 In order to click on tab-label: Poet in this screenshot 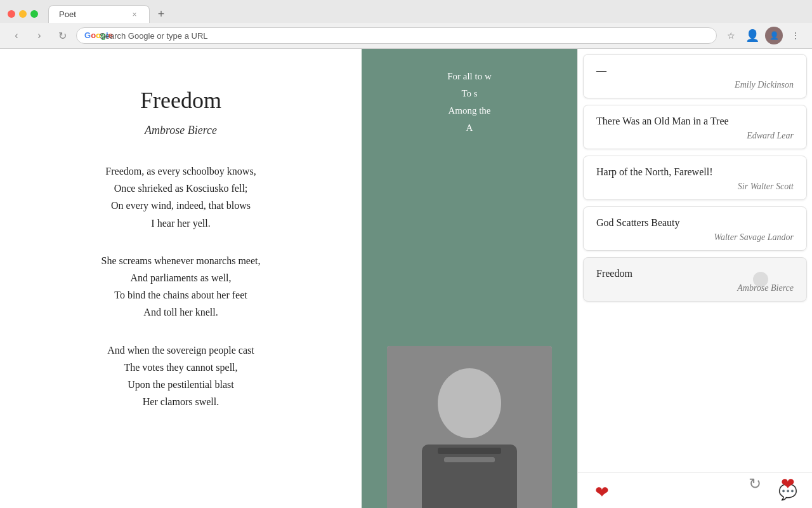, I will do `click(67, 14)`.